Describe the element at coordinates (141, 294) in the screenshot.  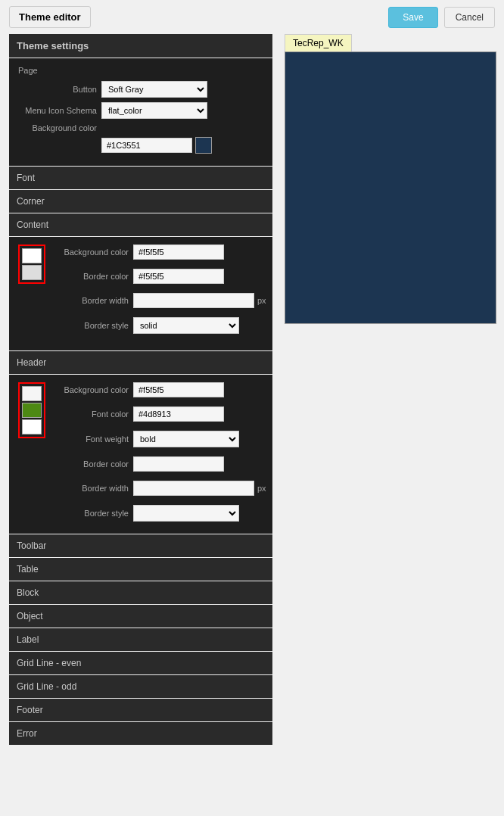
I see `content-section-body: Background color #f5f5f5 Border color #f…` at that location.